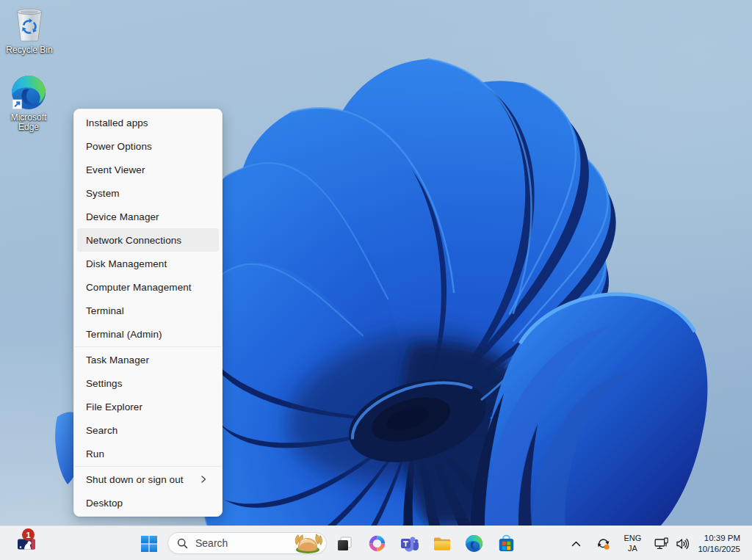  I want to click on menu-item-shut-down-or-sign-out: Shut down or sign out, so click(148, 479).